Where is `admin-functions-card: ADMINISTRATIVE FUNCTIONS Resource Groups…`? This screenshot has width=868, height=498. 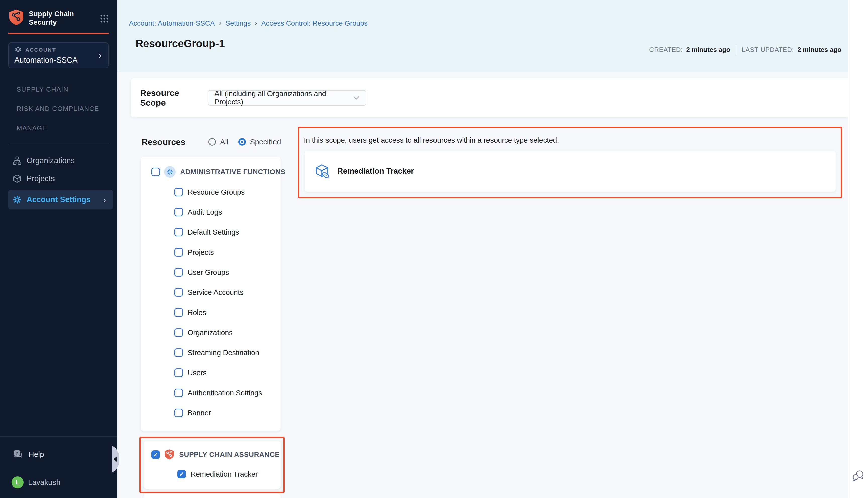 admin-functions-card: ADMINISTRATIVE FUNCTIONS Resource Groups… is located at coordinates (211, 294).